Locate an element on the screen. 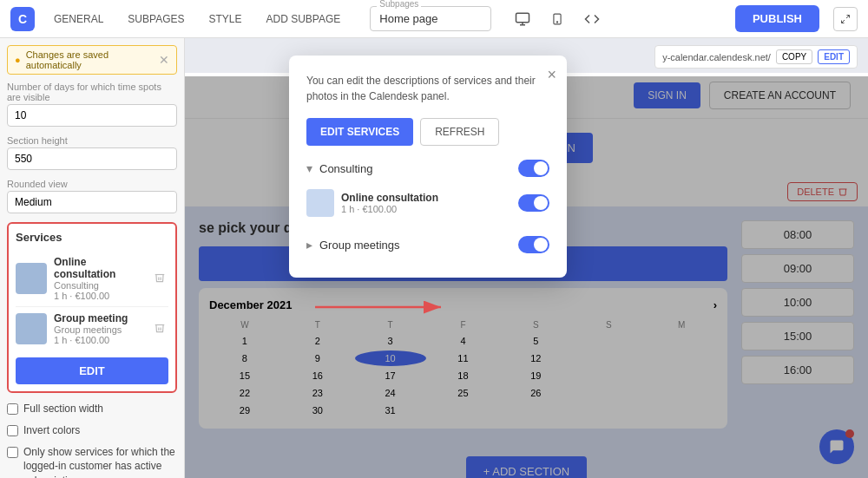 This screenshot has height=478, width=868. services-section: Services Online consultation Consulting … is located at coordinates (92, 307).